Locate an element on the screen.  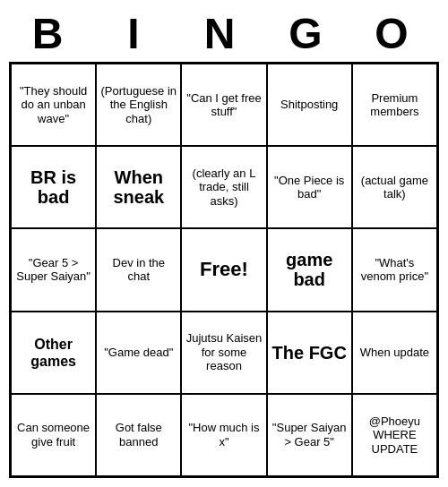
bingo-cell-10: "Gear 5 > Super Saiyan" is located at coordinates (54, 269).